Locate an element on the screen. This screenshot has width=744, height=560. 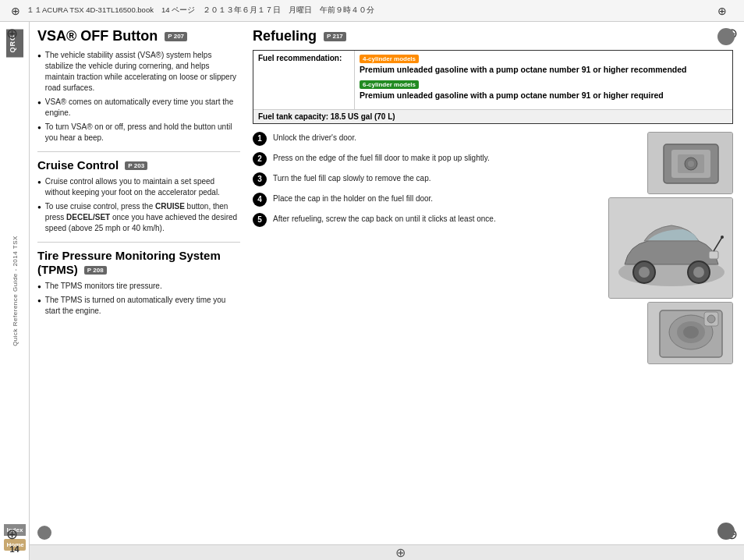
step-5-text: After refueling, screw the cap back on u… is located at coordinates (438, 218).